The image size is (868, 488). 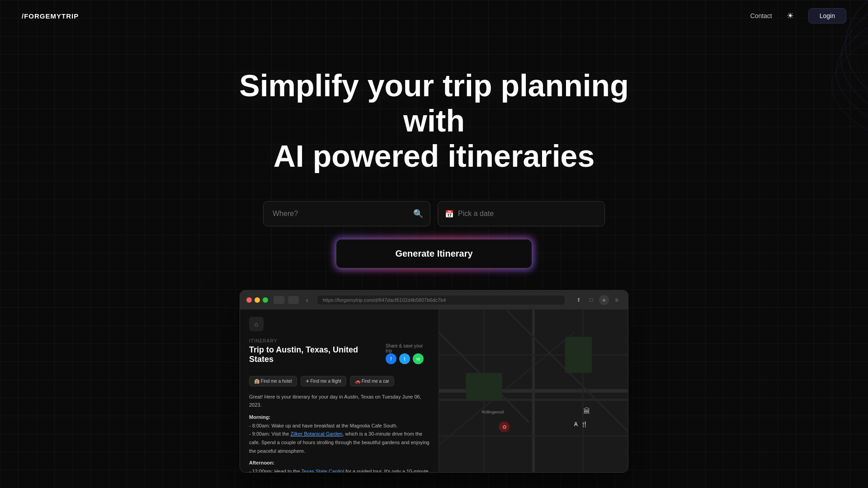 What do you see at coordinates (265, 300) in the screenshot?
I see `maximize-button-dot` at bounding box center [265, 300].